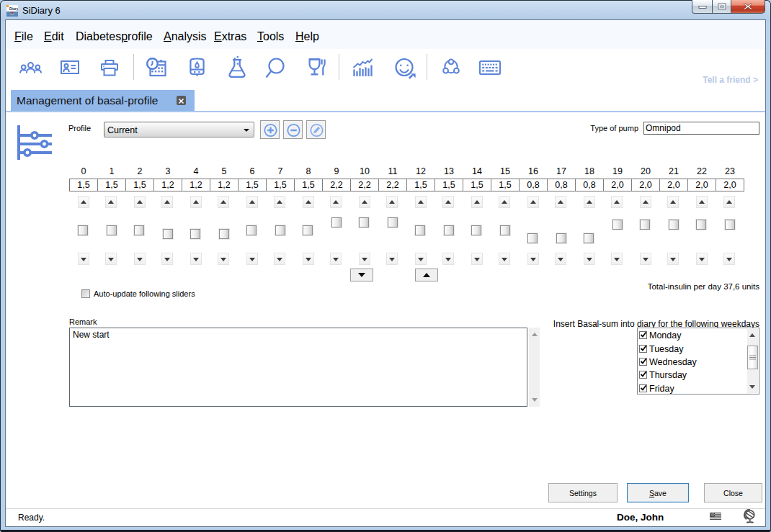 Image resolution: width=771 pixels, height=532 pixels. I want to click on svg-text: Diary, so click(14, 9).